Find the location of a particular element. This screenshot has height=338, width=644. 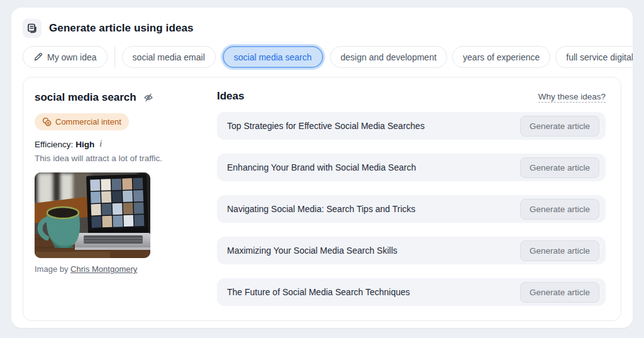

image-caption: Image by Chris Montgomery is located at coordinates (119, 269).